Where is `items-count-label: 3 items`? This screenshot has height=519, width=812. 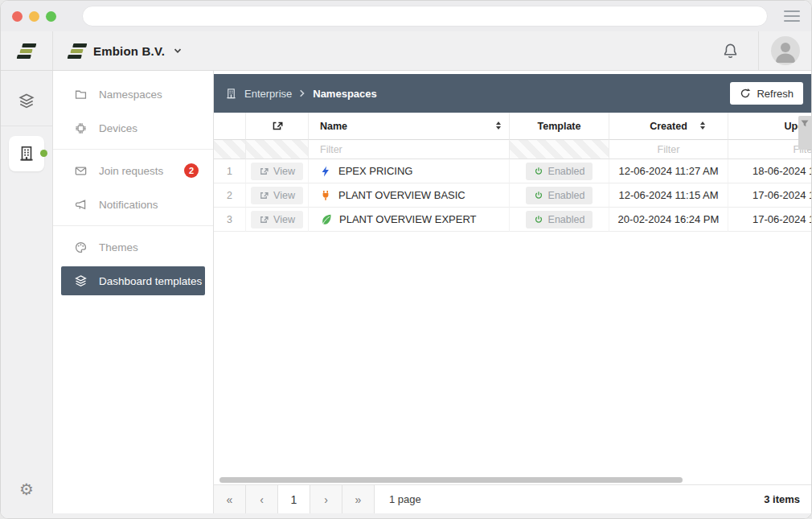
items-count-label: 3 items is located at coordinates (781, 499).